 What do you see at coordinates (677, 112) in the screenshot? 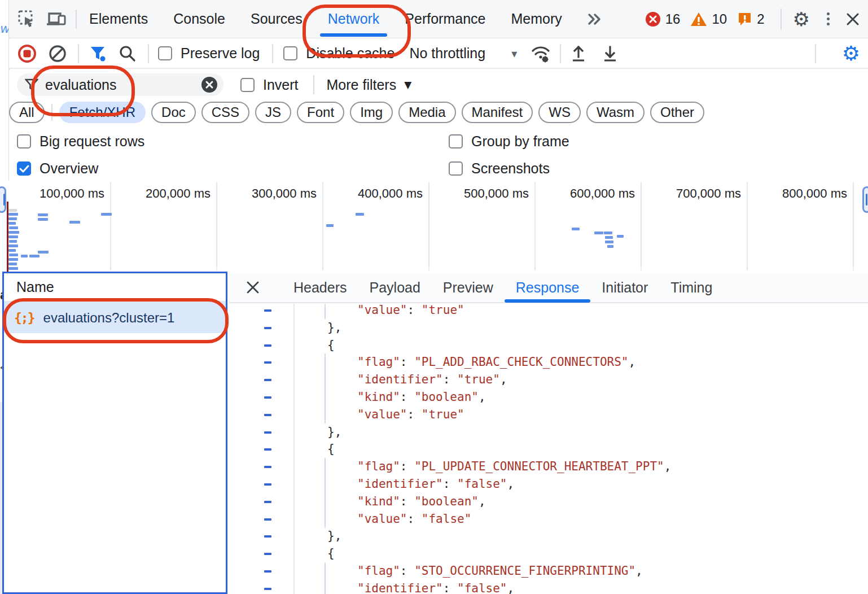
I see `chip-other: Other` at bounding box center [677, 112].